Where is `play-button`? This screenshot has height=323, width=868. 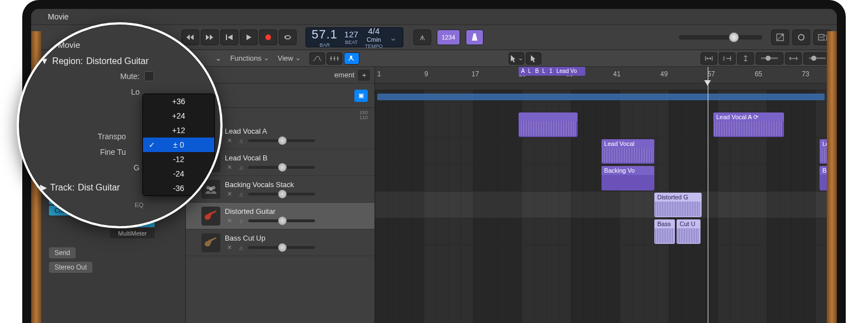
play-button is located at coordinates (249, 37).